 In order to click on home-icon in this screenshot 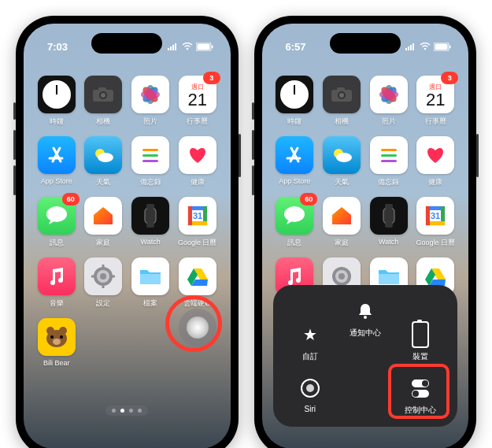, I will do `click(342, 216)`.